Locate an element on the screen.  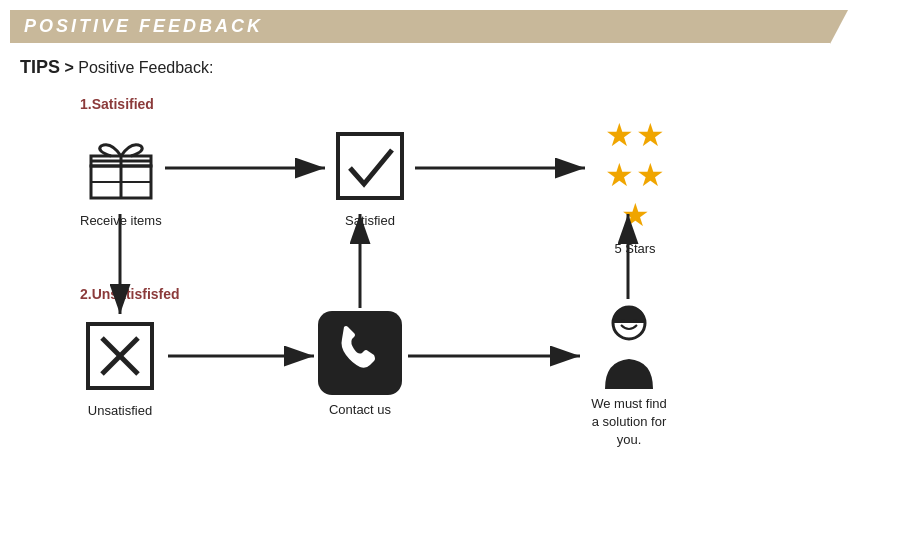
satisfied-label: Satisfied is located at coordinates (370, 221).